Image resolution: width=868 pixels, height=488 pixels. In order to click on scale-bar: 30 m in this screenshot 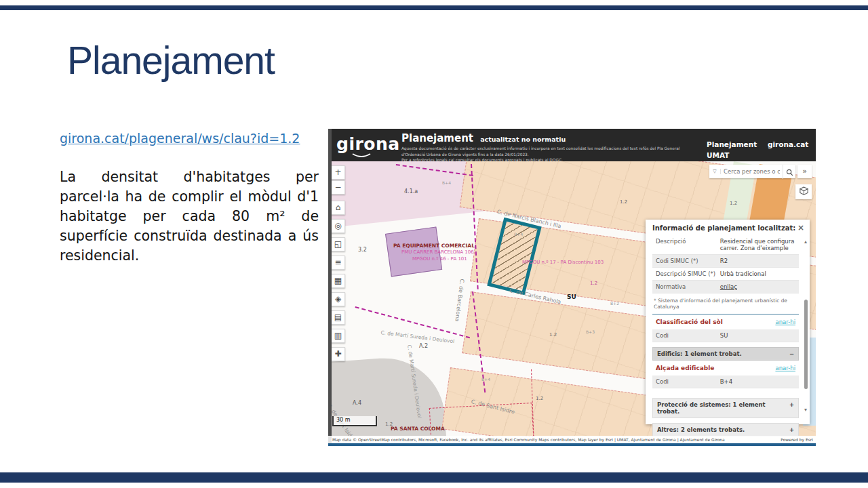, I will do `click(355, 422)`.